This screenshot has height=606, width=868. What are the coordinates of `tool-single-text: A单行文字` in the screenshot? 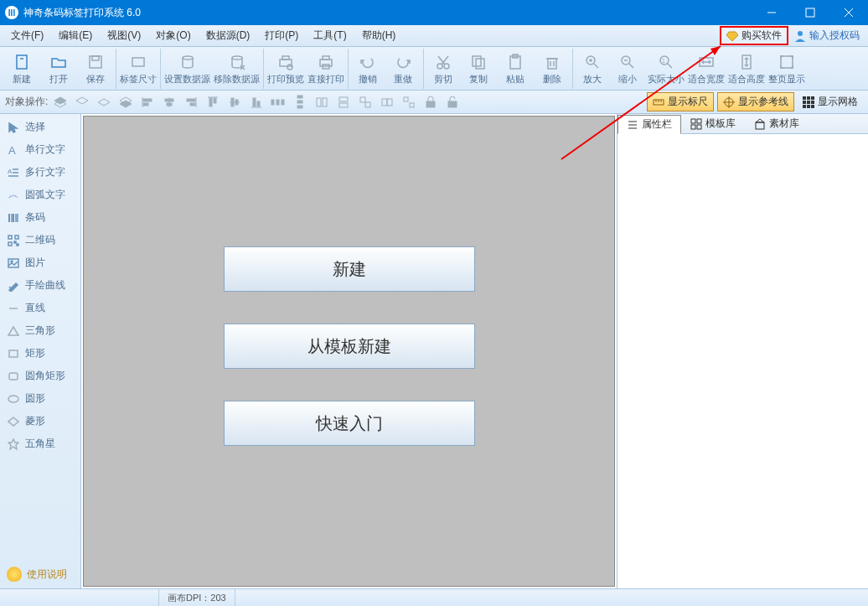 It's located at (40, 149).